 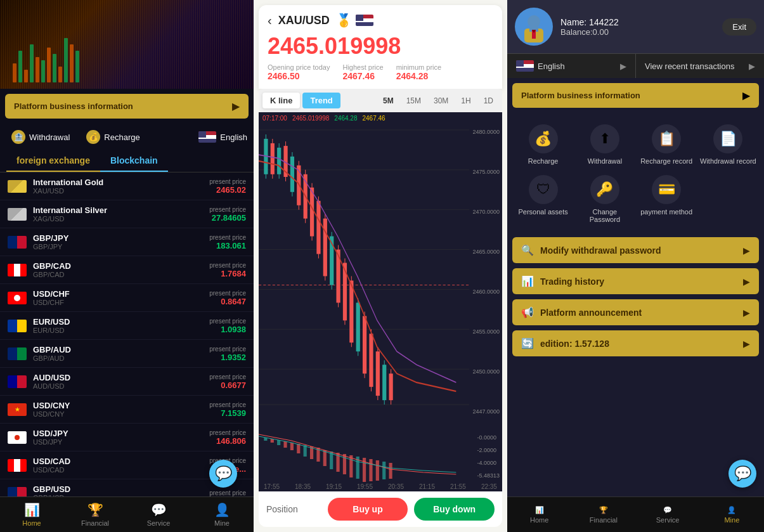 I want to click on platform-announcement-item: 📢 Platform announcement ▶, so click(x=635, y=312).